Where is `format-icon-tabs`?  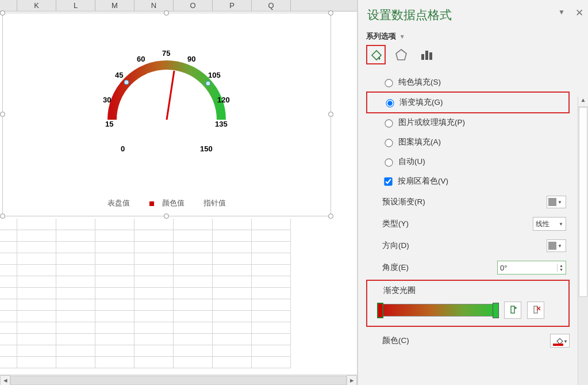
format-icon-tabs is located at coordinates (474, 55).